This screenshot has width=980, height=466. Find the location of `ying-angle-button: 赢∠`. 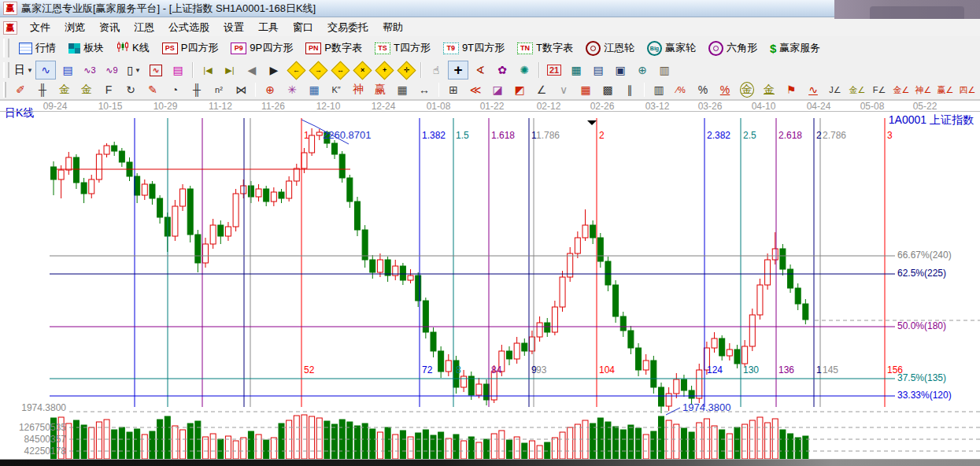

ying-angle-button: 赢∠ is located at coordinates (945, 90).